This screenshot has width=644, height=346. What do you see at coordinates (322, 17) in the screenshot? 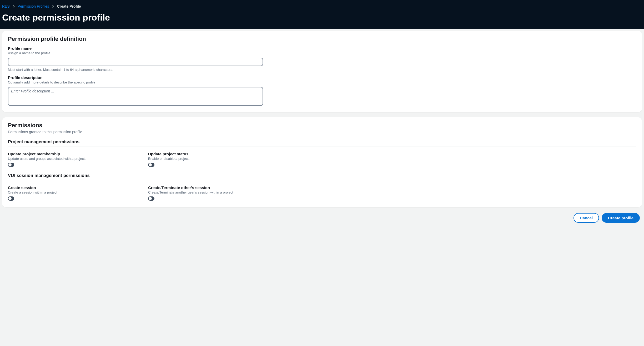
I see `page-title: Create permission profile` at bounding box center [322, 17].